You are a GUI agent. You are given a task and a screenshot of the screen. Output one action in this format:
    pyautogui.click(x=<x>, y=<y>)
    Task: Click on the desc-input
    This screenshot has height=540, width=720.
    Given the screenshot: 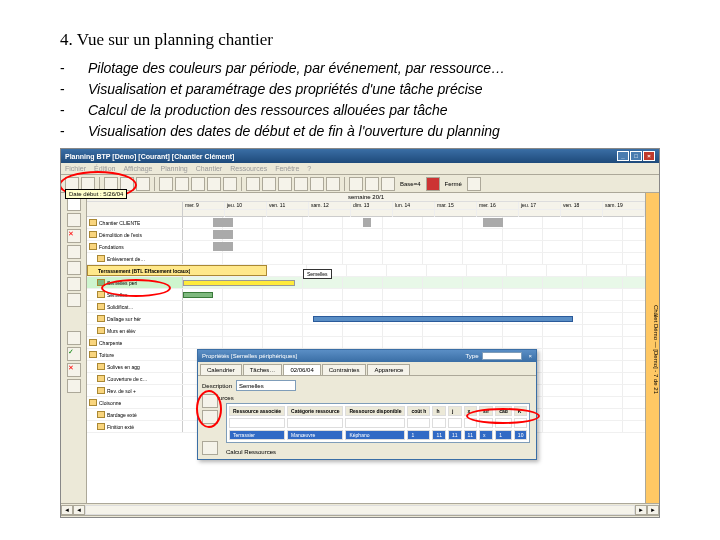 What is the action you would take?
    pyautogui.click(x=266, y=386)
    